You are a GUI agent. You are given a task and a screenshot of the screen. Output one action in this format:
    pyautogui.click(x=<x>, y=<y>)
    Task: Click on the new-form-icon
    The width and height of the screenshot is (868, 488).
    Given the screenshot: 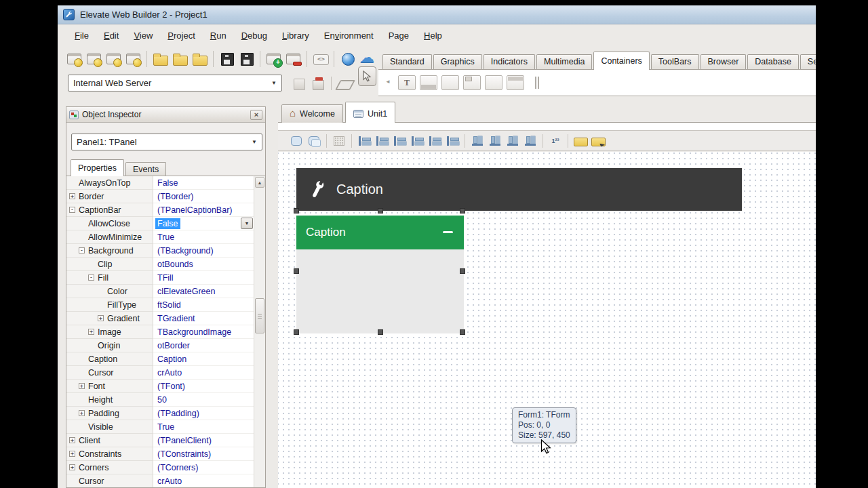 What is the action you would take?
    pyautogui.click(x=94, y=59)
    